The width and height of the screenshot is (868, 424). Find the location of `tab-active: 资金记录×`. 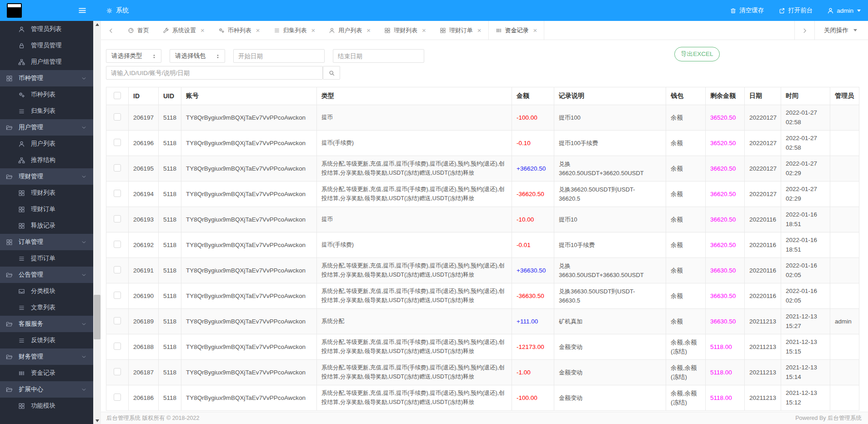

tab-active: 资金记录× is located at coordinates (517, 30).